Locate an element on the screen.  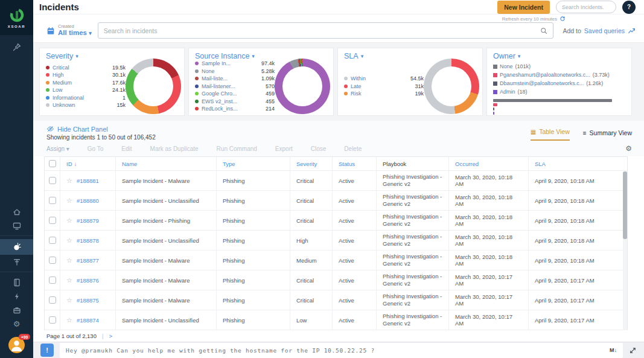
user-avatar: +99 is located at coordinates (17, 345).